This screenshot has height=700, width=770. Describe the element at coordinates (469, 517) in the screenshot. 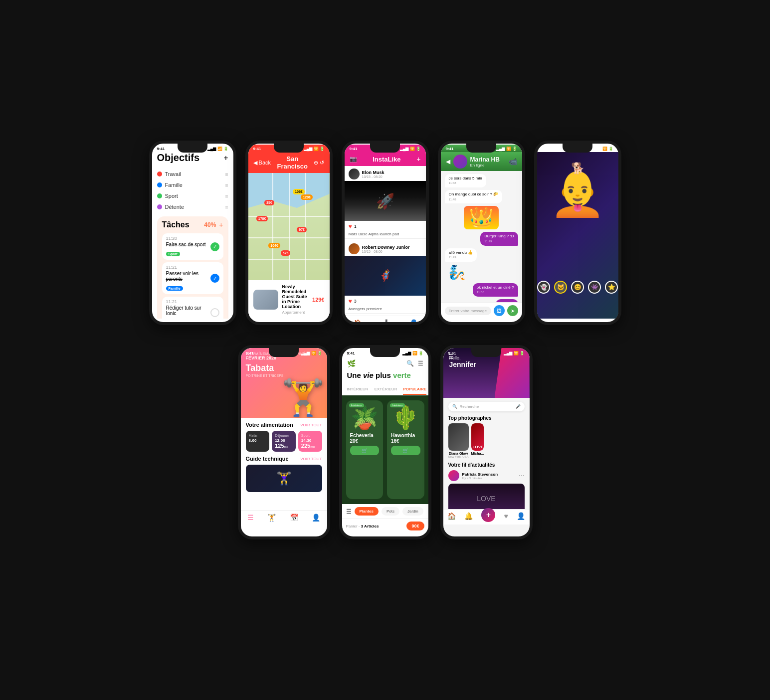

I see `photo-nav-bell: 🔔` at that location.